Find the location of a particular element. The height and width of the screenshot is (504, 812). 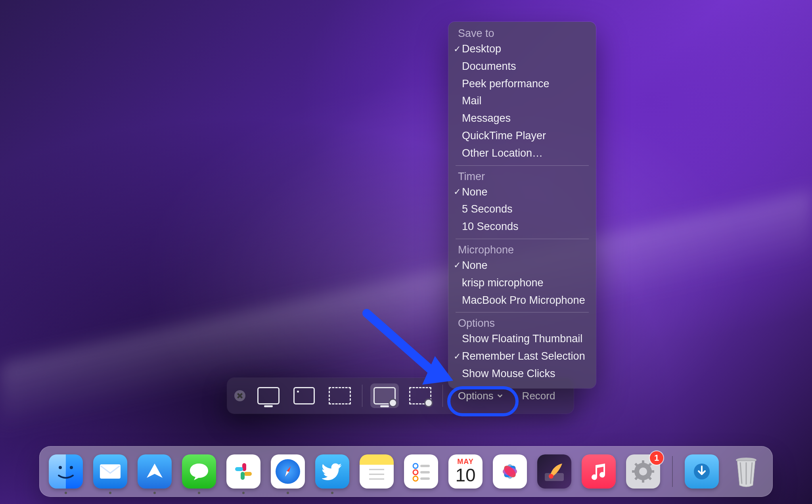

notes-icon is located at coordinates (377, 475).